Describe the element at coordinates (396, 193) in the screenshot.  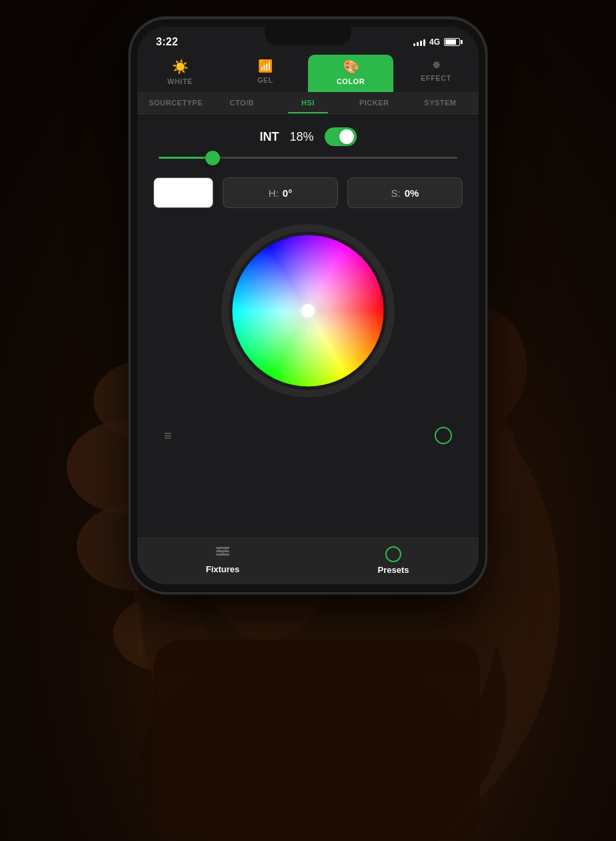
I see `sat-label: S:` at that location.